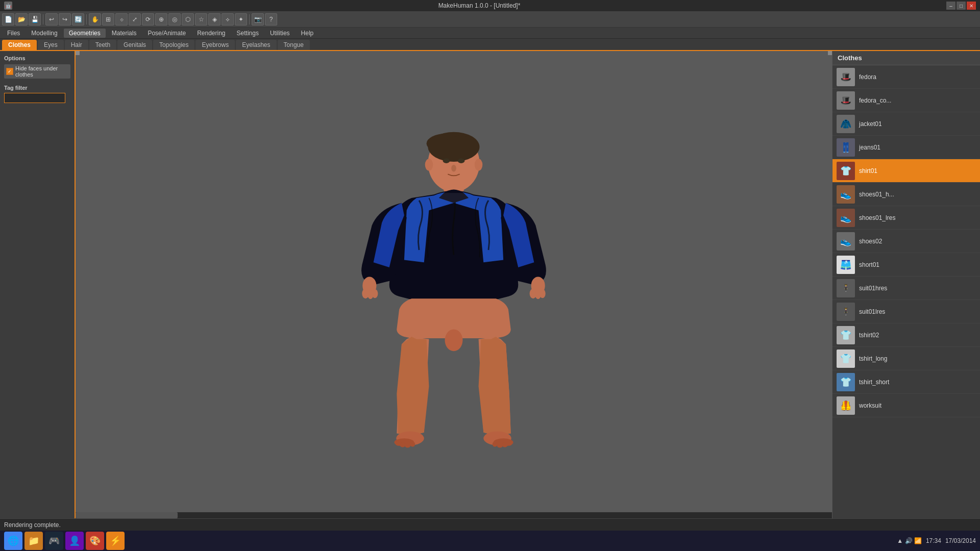 The width and height of the screenshot is (980, 551). I want to click on menu-modelling: Modelling, so click(44, 33).